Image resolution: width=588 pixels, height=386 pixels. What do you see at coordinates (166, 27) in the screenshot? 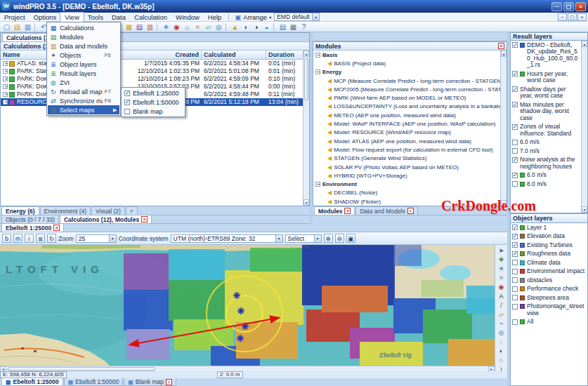
I see `wtg-icon: ✳` at bounding box center [166, 27].